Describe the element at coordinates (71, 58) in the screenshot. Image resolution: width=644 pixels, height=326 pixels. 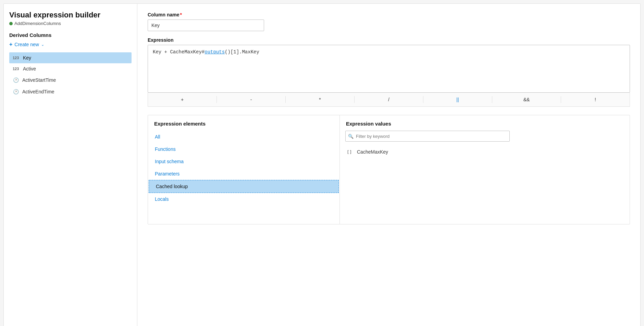
I see `column-item-key: 123 Key` at that location.